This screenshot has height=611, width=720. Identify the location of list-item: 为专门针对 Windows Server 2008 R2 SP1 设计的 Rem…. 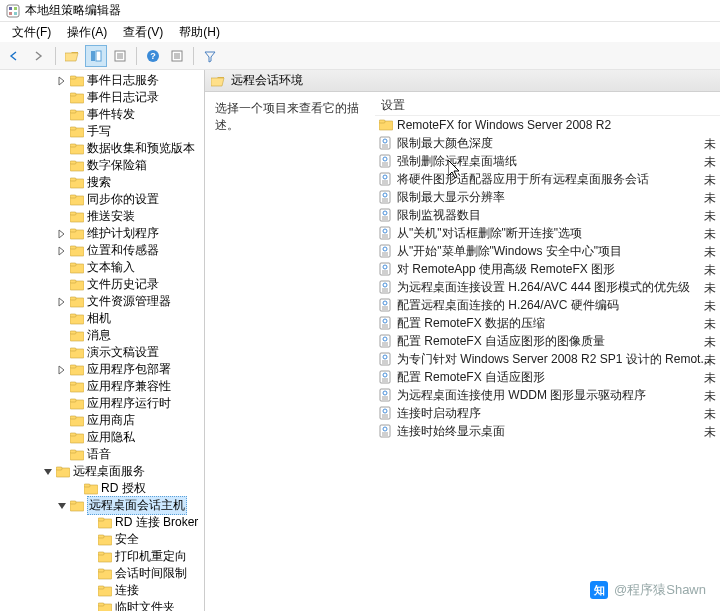
(548, 359).